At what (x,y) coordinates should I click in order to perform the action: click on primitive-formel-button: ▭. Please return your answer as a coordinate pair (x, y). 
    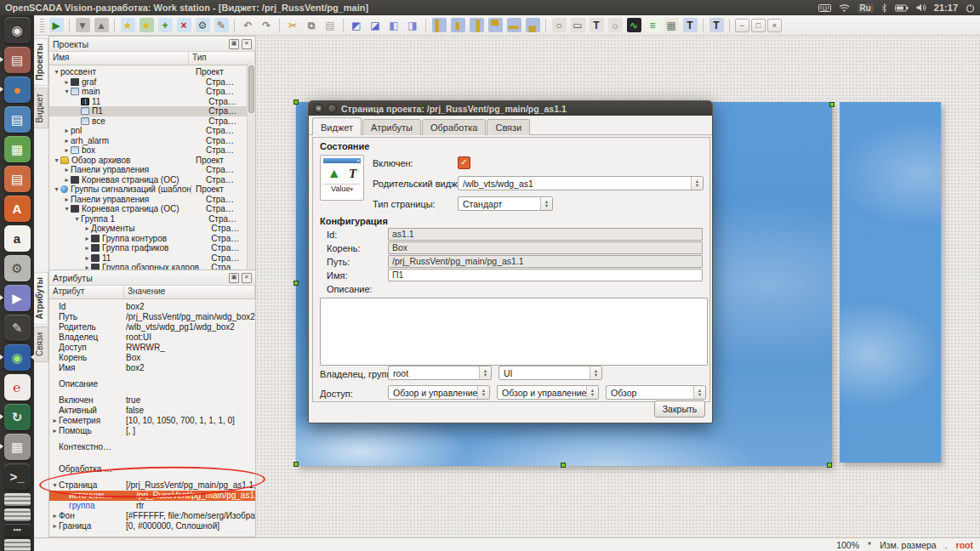
    Looking at the image, I should click on (578, 26).